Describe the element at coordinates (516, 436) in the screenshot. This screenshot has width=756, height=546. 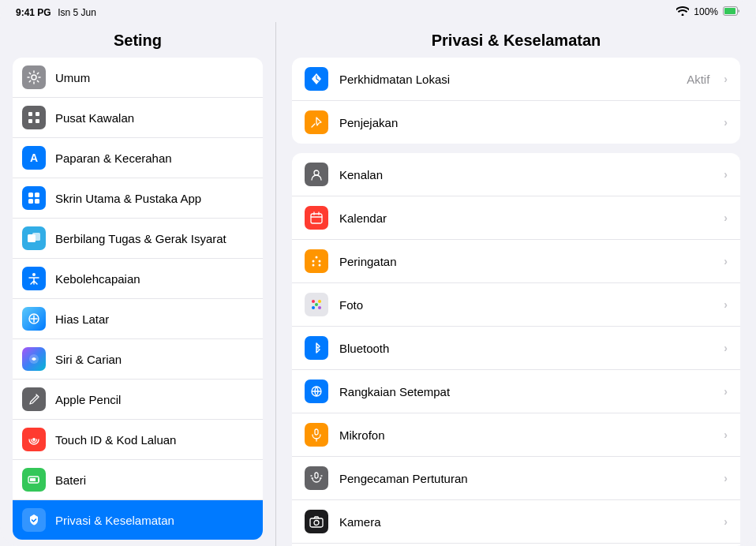
I see `settings-row-mikrofon: Mikrofon ›` at that location.